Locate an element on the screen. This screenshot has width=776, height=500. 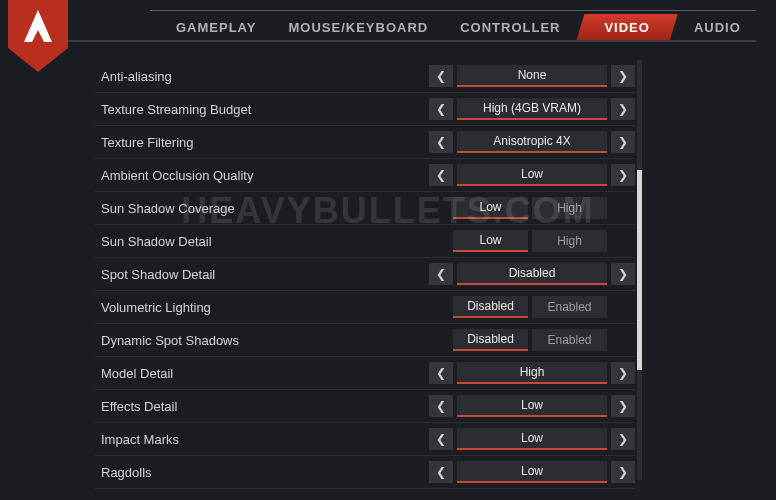
label-texture-streaming: Texture Streaming Budget is located at coordinates (265, 110).